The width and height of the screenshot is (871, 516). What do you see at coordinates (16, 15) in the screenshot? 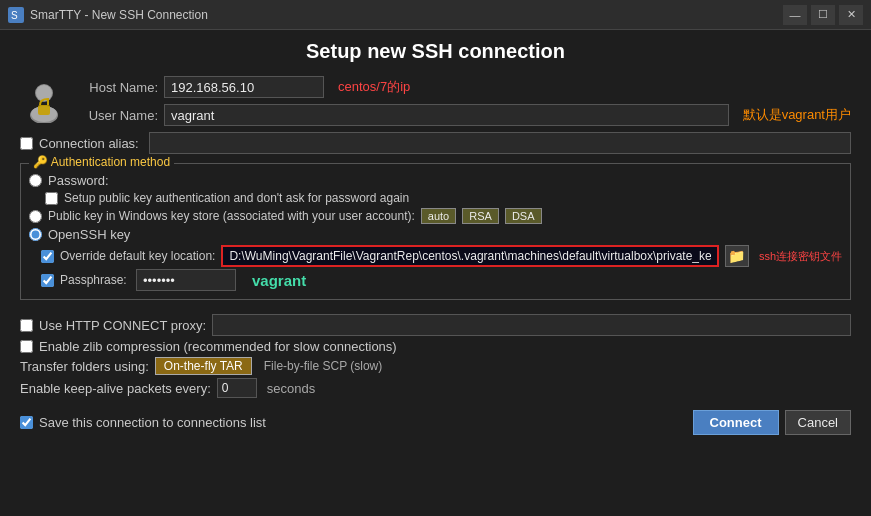
I see `app-icon: S` at bounding box center [16, 15].